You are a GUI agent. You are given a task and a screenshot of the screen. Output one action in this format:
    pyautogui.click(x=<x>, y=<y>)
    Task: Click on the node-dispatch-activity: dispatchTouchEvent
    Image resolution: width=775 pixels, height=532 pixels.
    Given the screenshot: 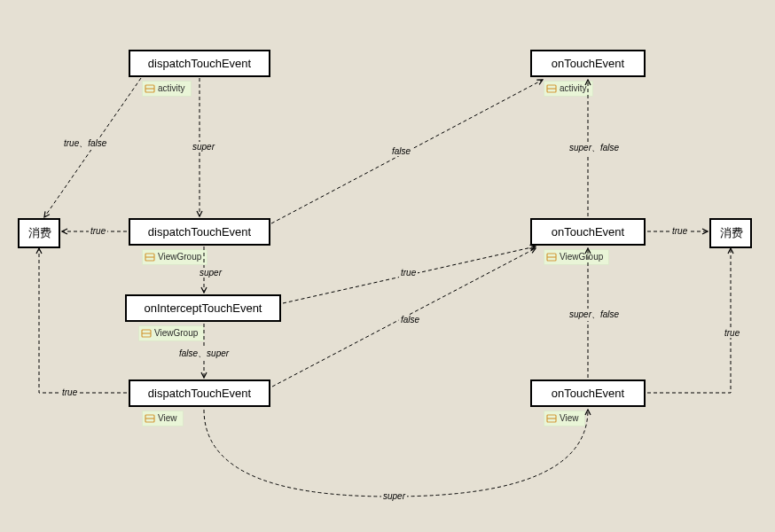 What is the action you would take?
    pyautogui.click(x=200, y=64)
    